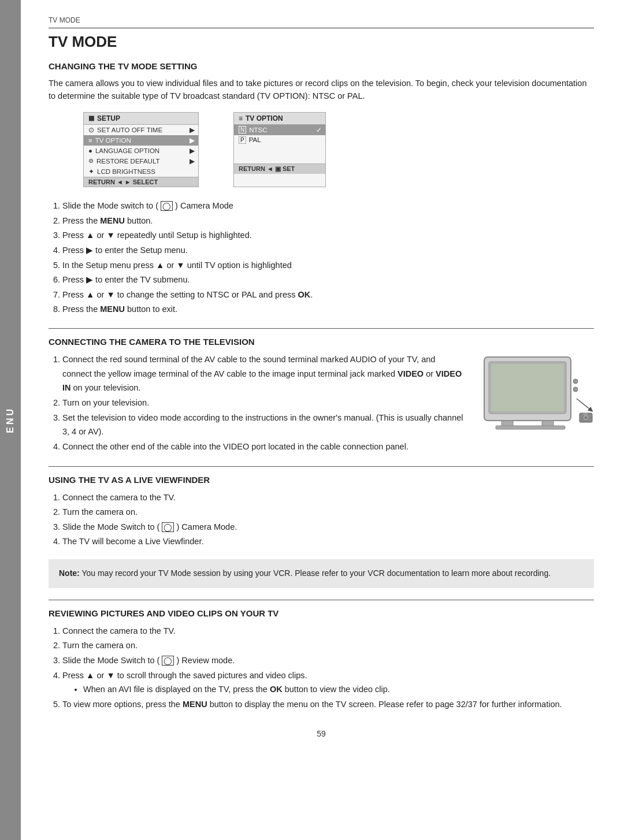 The height and width of the screenshot is (840, 624). I want to click on connect-step-3: Set the television to video mode accordi…, so click(265, 425).